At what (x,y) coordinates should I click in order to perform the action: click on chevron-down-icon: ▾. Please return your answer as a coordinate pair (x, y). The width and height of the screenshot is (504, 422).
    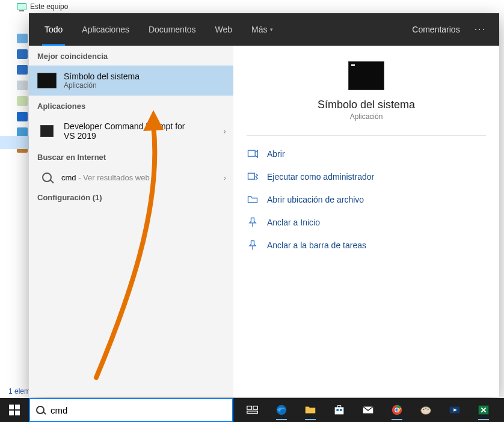
    Looking at the image, I should click on (272, 29).